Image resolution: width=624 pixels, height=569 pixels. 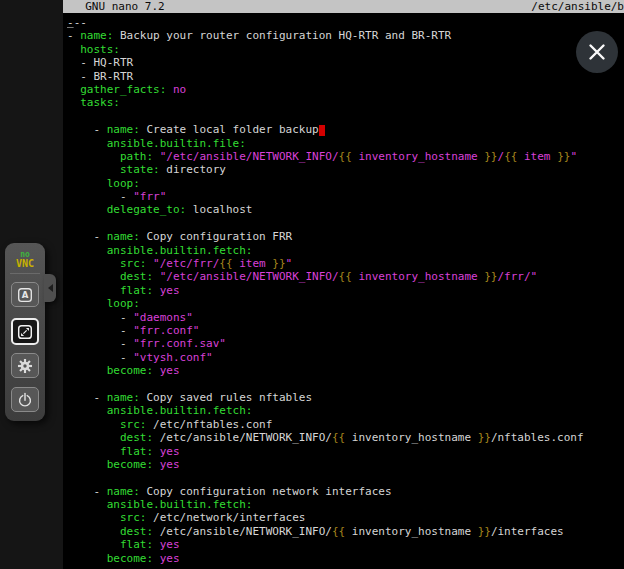 I want to click on editor-line: ---, so click(x=346, y=22).